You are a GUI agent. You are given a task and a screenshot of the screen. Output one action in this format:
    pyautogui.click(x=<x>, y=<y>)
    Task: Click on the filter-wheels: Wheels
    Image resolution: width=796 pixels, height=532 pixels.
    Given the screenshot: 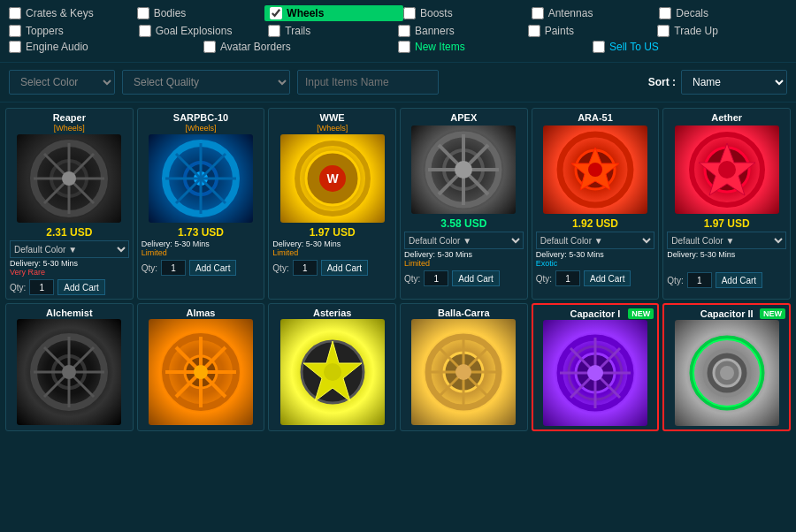 What is the action you would take?
    pyautogui.click(x=334, y=13)
    